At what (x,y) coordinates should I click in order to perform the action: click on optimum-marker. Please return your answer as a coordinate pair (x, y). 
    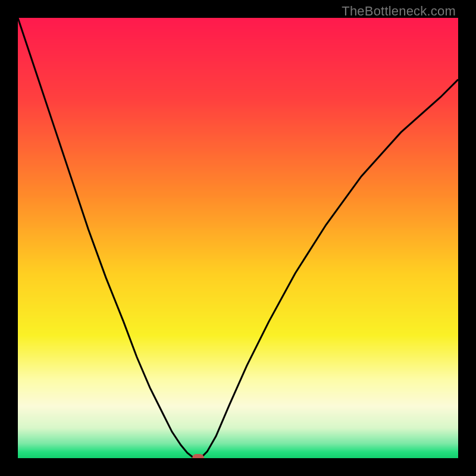
    Looking at the image, I should click on (198, 456).